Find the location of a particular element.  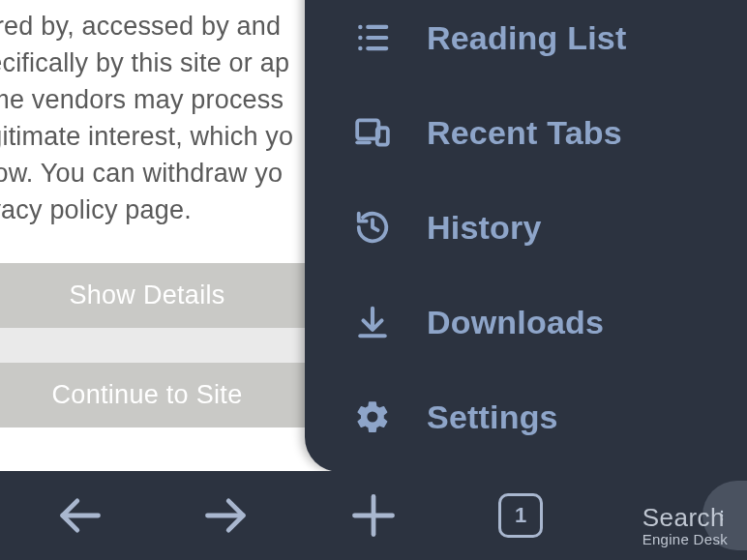

back-button is located at coordinates (79, 516).